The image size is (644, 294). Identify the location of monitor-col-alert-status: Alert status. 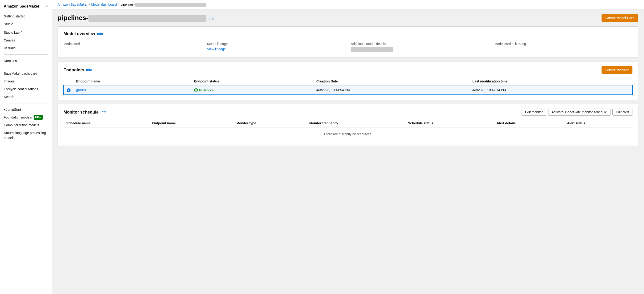
(598, 123).